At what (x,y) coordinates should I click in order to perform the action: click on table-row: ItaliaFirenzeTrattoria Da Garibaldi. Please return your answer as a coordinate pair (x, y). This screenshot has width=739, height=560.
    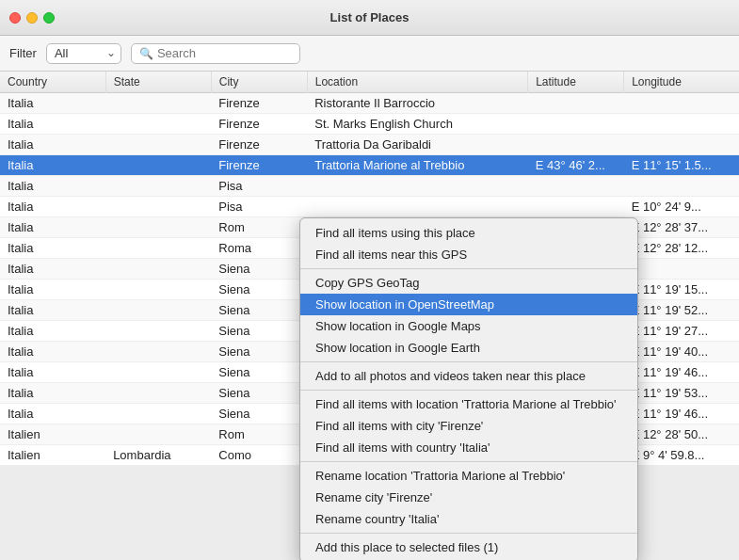
    Looking at the image, I should click on (369, 145).